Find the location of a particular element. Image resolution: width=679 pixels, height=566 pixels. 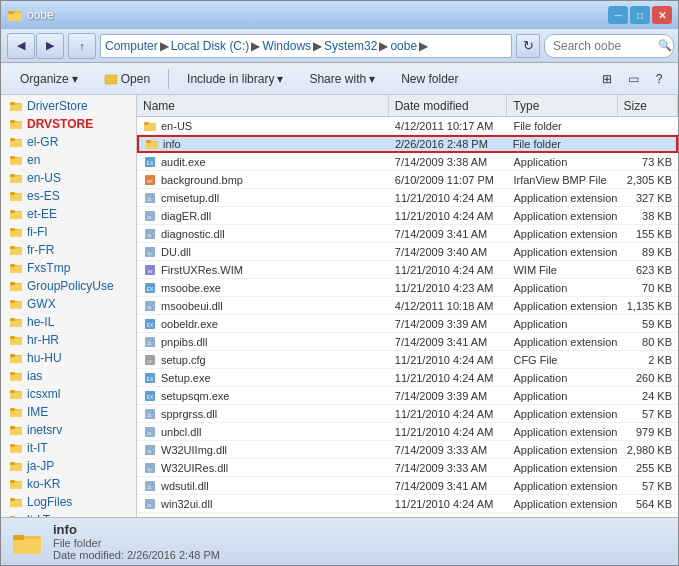

sidebar-item: FxsTmp is located at coordinates (68, 268).